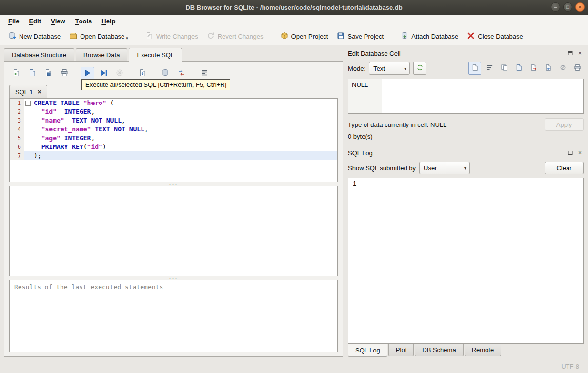 Image resolution: width=588 pixels, height=373 pixels. What do you see at coordinates (48, 74) in the screenshot?
I see `save-sql-file-icon` at bounding box center [48, 74].